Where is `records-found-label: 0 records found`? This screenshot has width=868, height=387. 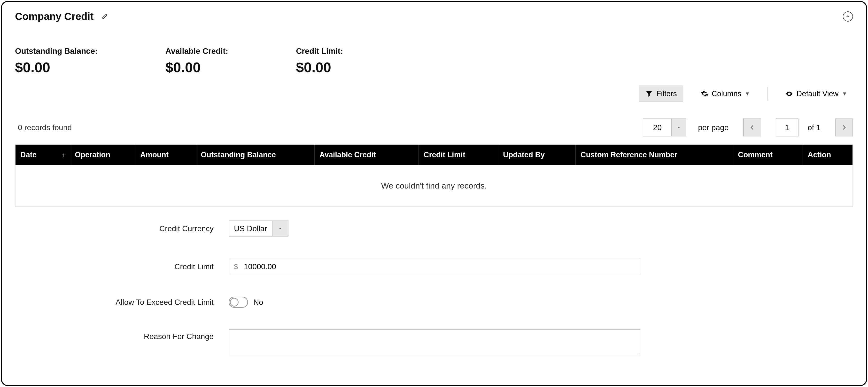
records-found-label: 0 records found is located at coordinates (45, 127).